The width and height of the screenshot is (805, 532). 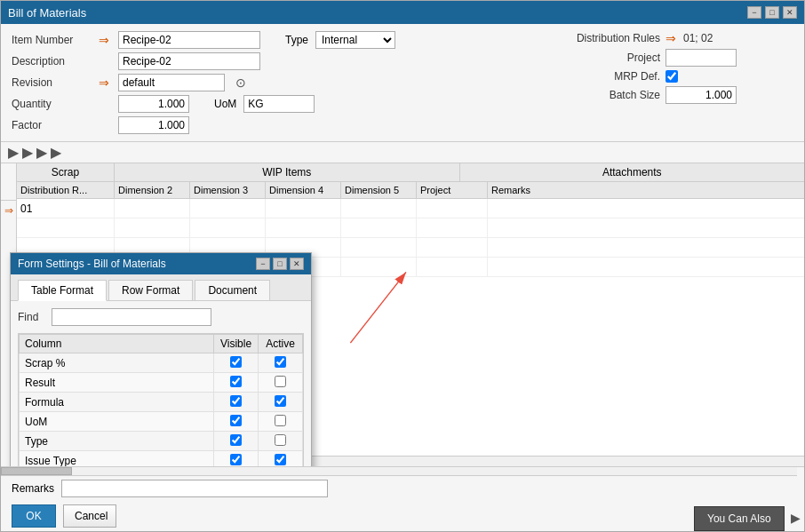 I want to click on title-bar: Bill of Materials − □ ✕, so click(x=402, y=12).